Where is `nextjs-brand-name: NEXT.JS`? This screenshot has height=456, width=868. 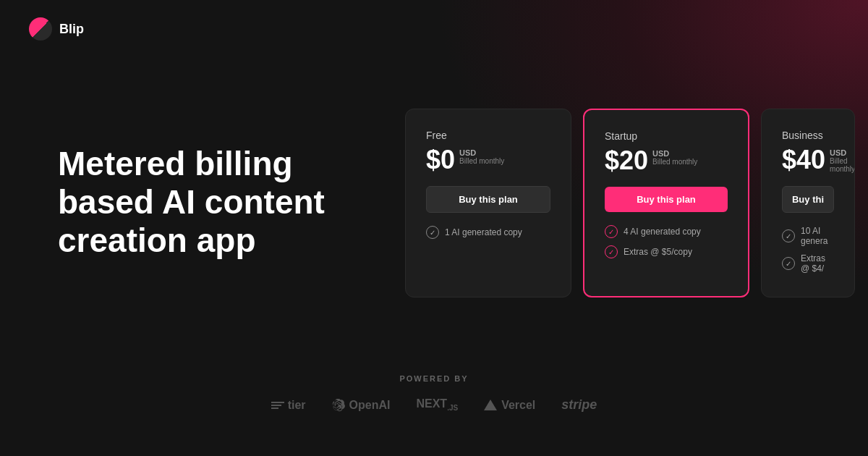 nextjs-brand-name: NEXT.JS is located at coordinates (437, 405).